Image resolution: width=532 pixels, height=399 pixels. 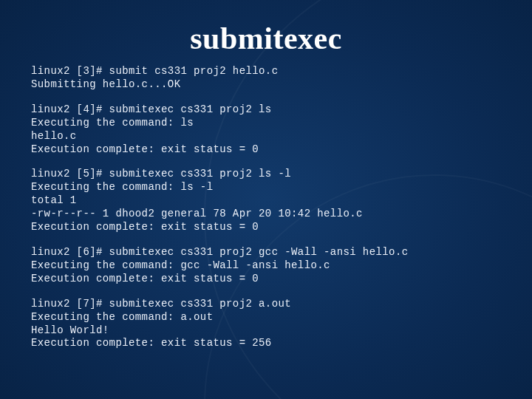 I want to click on terminal-block: linux2 [6]# submitexec cs331 proj2 gcc -…, so click(x=266, y=266).